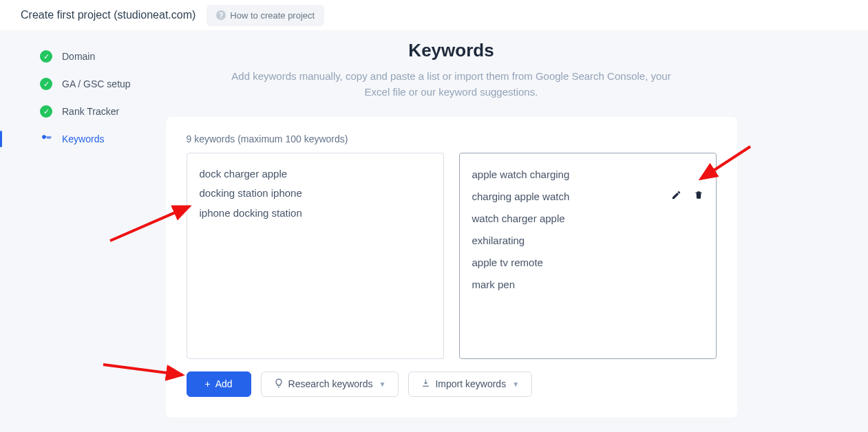 The image size is (868, 432). Describe the element at coordinates (588, 256) in the screenshot. I see `keyword-list-panel: apple watch chargingcharging apple watch…` at that location.